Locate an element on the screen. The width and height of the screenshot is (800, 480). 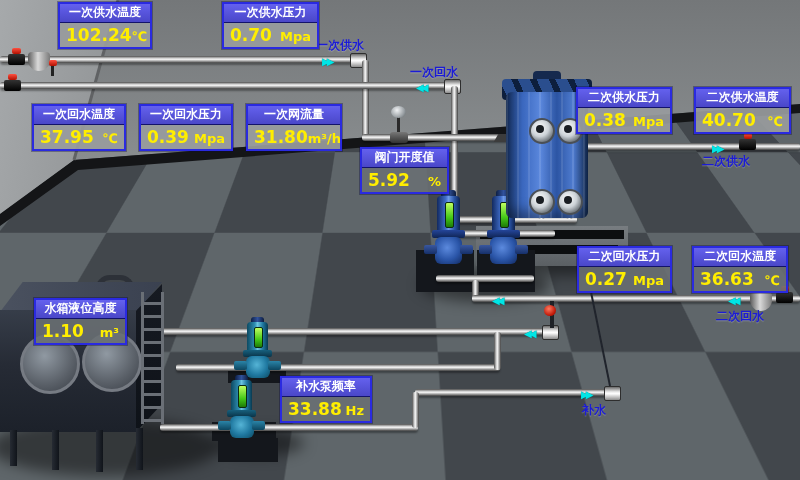
makeup-pump-plinth is located at coordinates (248, 450).